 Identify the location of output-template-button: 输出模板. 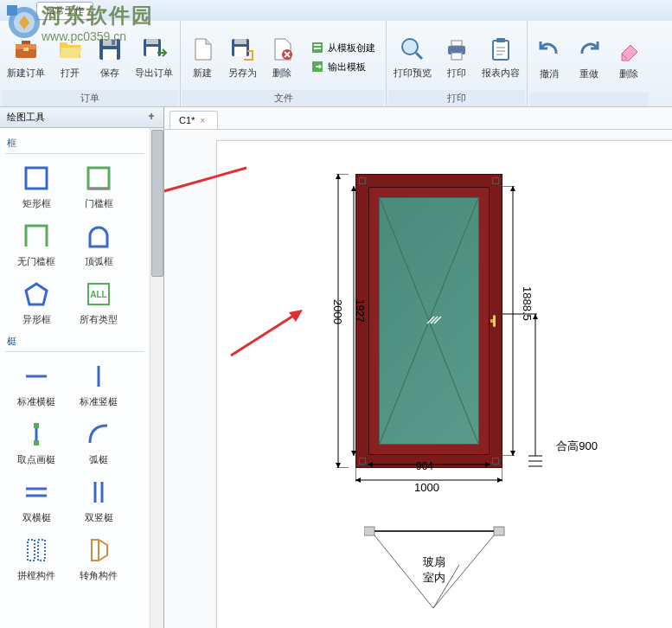
(342, 67).